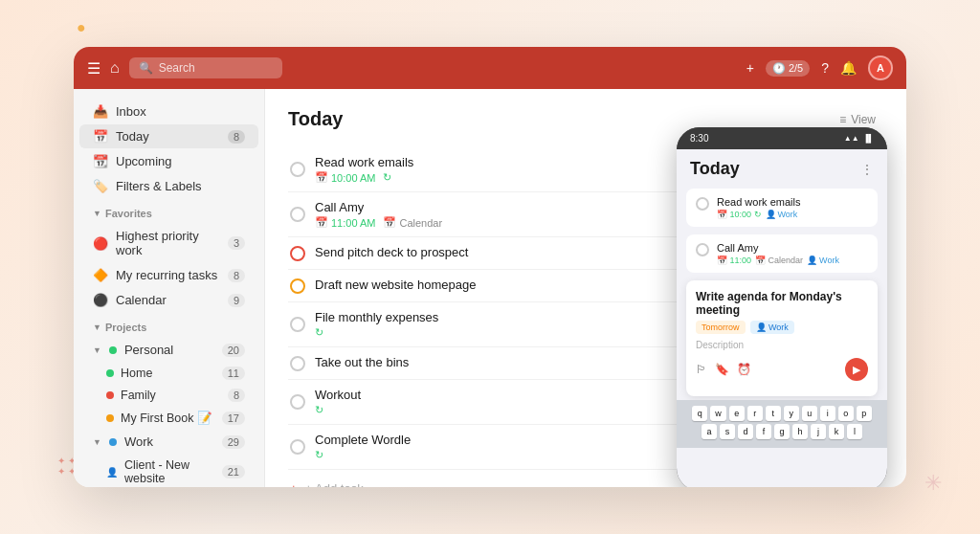 This screenshot has width=980, height=534. Describe the element at coordinates (773, 413) in the screenshot. I see `key-t: t` at that location.